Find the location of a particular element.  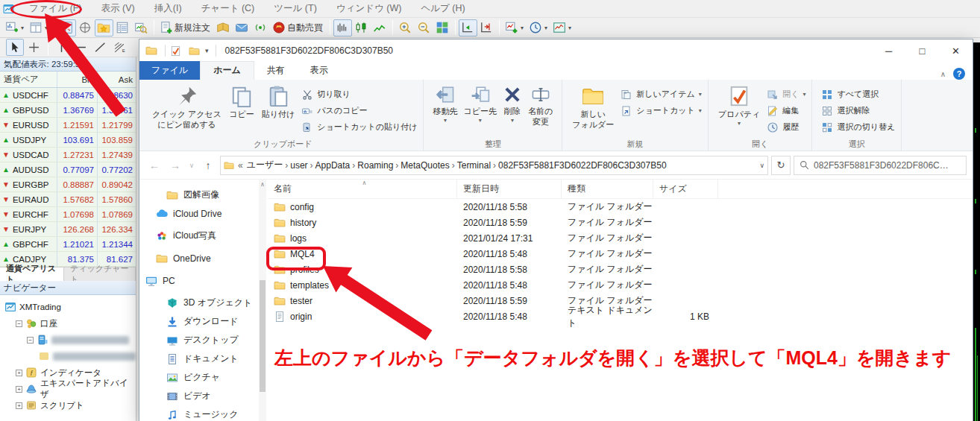

news-button is located at coordinates (224, 28).